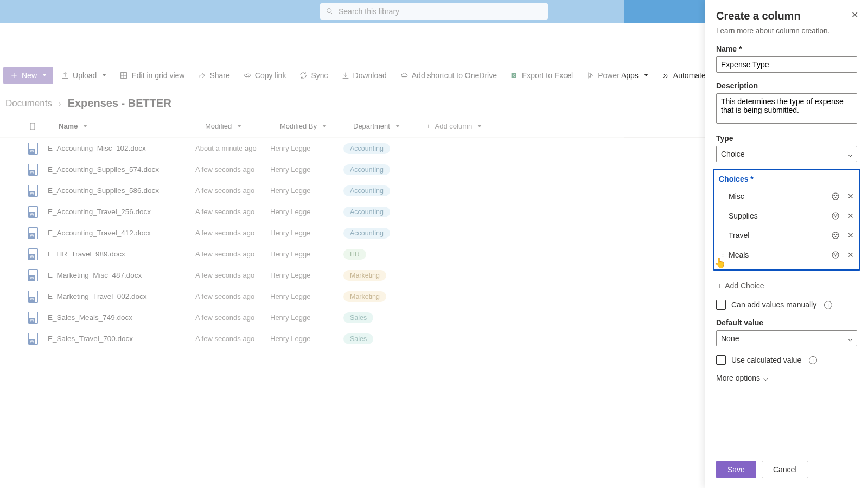  I want to click on powerapps-label: Power Apps, so click(618, 75).